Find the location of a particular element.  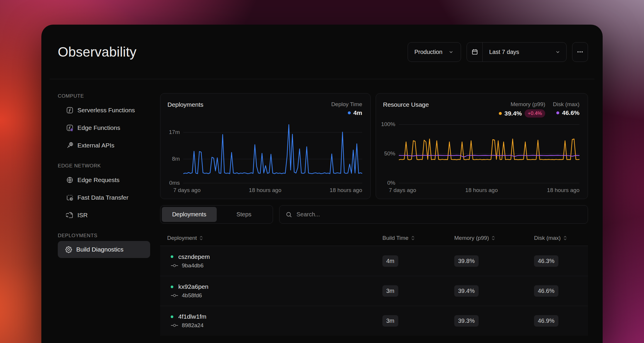

legend-dot-purple is located at coordinates (558, 113).